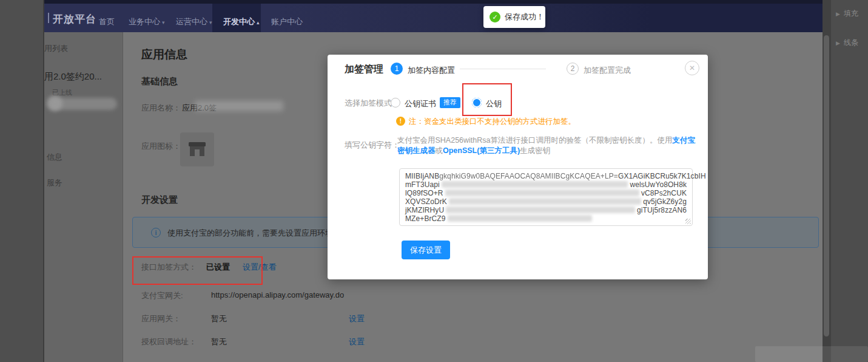  What do you see at coordinates (169, 342) in the screenshot?
I see `callback-label: 授权回调地址：` at bounding box center [169, 342].